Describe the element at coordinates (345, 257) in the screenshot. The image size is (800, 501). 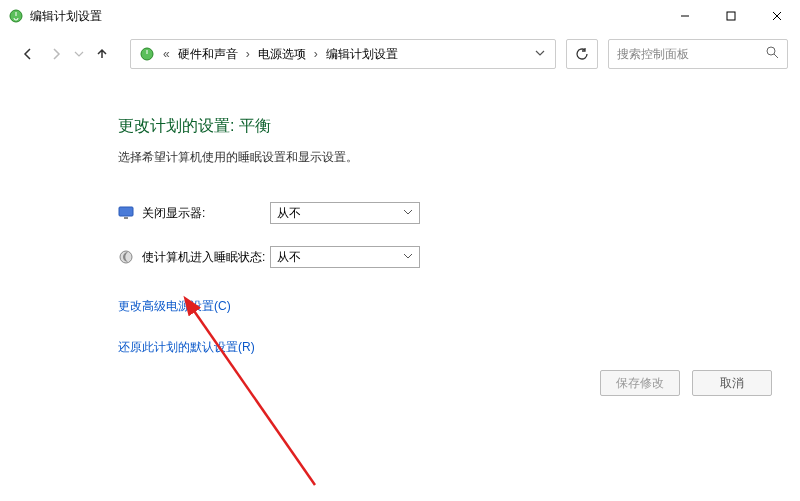
I see `sleep-select: 从不` at that location.